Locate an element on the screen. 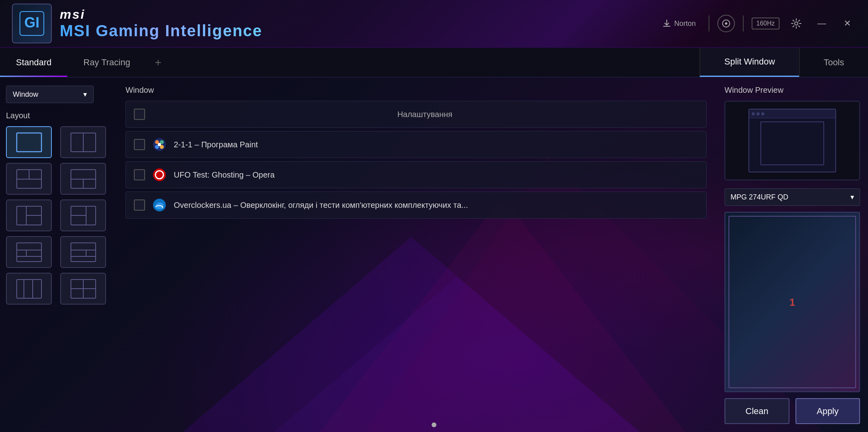  window-item-opera: UFO Test: Ghosting – Opera is located at coordinates (416, 175).